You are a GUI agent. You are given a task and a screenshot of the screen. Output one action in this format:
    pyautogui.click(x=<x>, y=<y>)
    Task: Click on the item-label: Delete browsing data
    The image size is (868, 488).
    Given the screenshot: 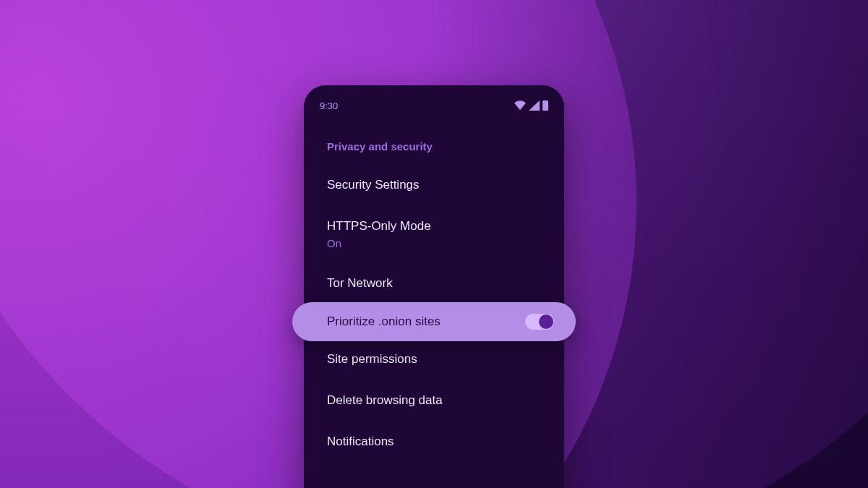 What is the action you would take?
    pyautogui.click(x=385, y=401)
    